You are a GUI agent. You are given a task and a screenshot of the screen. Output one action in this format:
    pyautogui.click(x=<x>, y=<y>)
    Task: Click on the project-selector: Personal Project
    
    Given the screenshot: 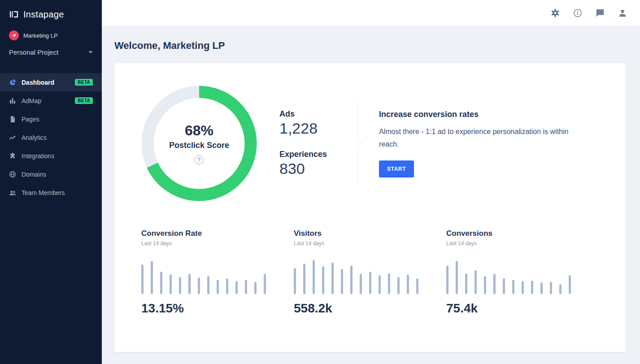 What is the action you would take?
    pyautogui.click(x=51, y=54)
    